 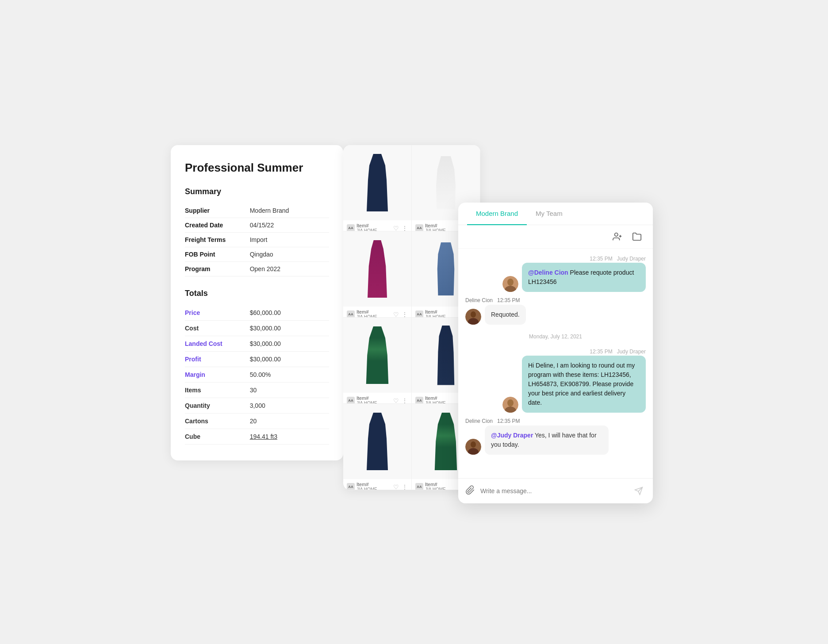 I want to click on dress-floral-icon, so click(x=377, y=355).